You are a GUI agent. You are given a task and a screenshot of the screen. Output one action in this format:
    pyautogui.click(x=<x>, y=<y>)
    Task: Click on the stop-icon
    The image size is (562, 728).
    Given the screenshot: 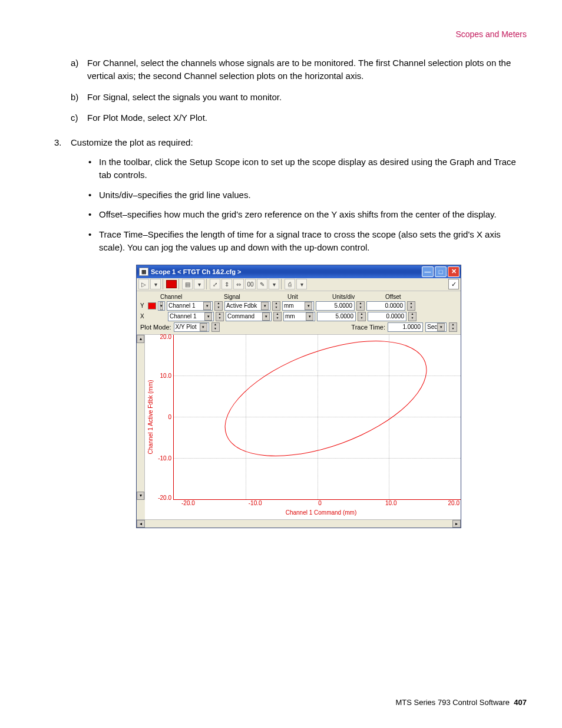 What is the action you would take?
    pyautogui.click(x=171, y=284)
    